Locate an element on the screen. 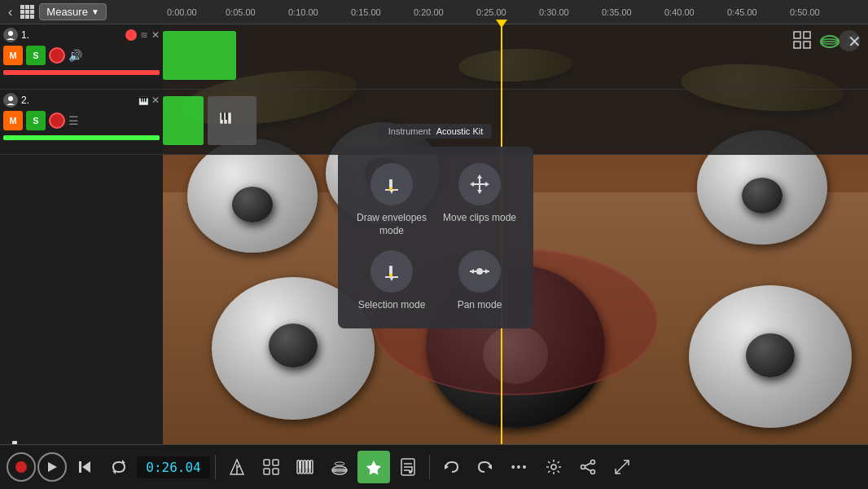 Image resolution: width=868 pixels, height=489 pixels. share-button is located at coordinates (588, 467).